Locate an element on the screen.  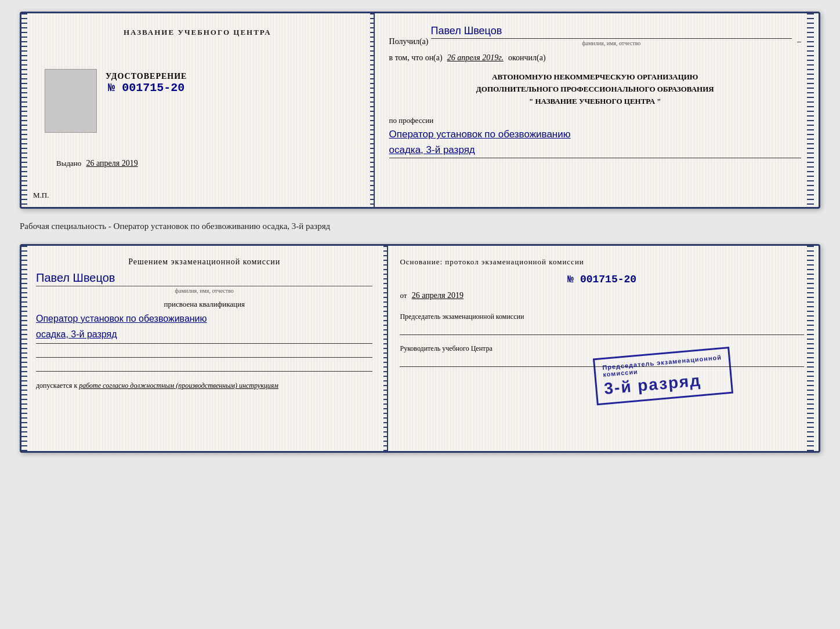
allowed-text: допускается к работе согласно должностны… is located at coordinates (204, 386).